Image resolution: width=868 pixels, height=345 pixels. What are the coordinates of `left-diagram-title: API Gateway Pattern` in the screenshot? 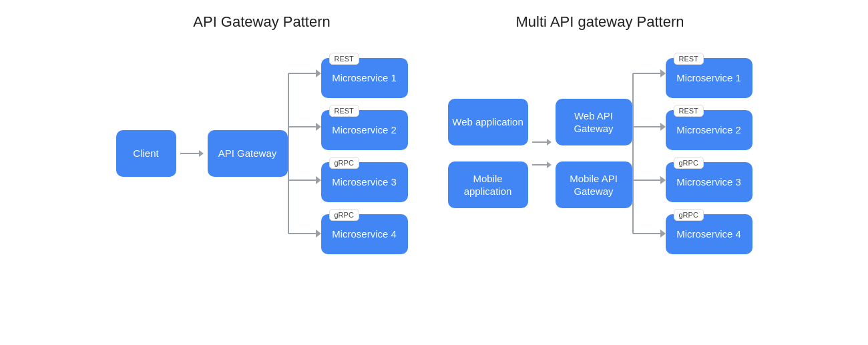 It's located at (262, 22).